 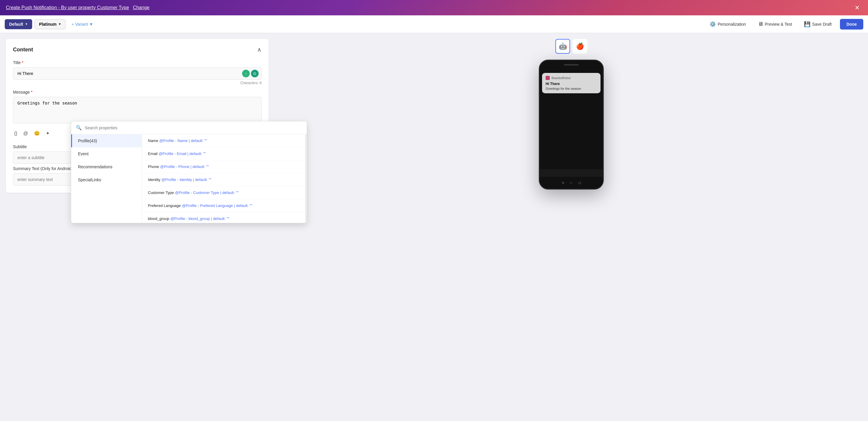 I want to click on personalization-label: Personalization, so click(x=732, y=24).